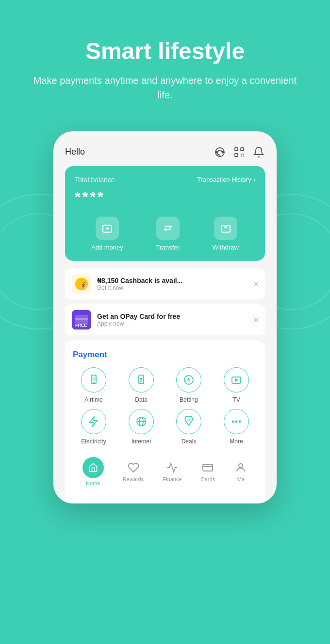 The height and width of the screenshot is (644, 330). Describe the element at coordinates (82, 284) in the screenshot. I see `cashback-icon: 💰` at that location.